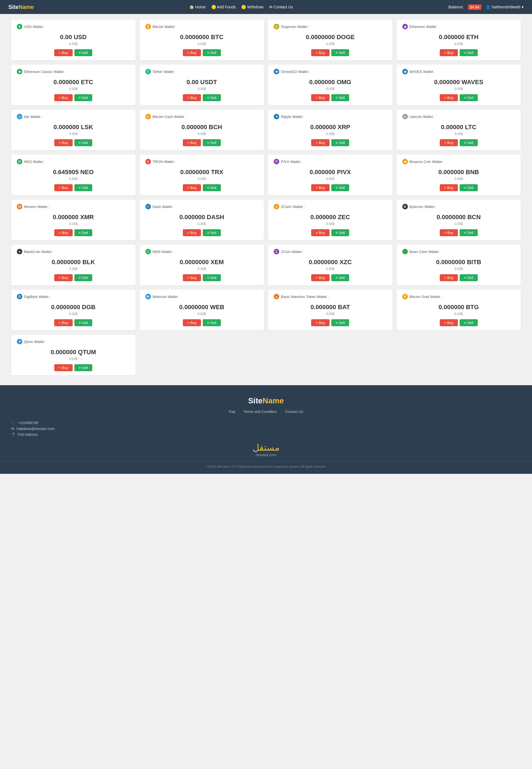 The height and width of the screenshot is (769, 532). Describe the element at coordinates (277, 71) in the screenshot. I see `wallet-icon-omg: ⊕` at that location.